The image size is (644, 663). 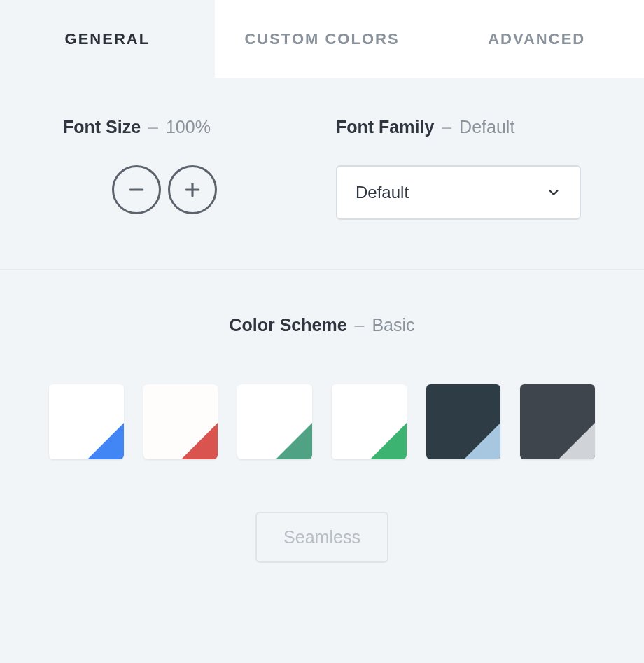 I want to click on color-scheme-value: Basic, so click(x=393, y=325).